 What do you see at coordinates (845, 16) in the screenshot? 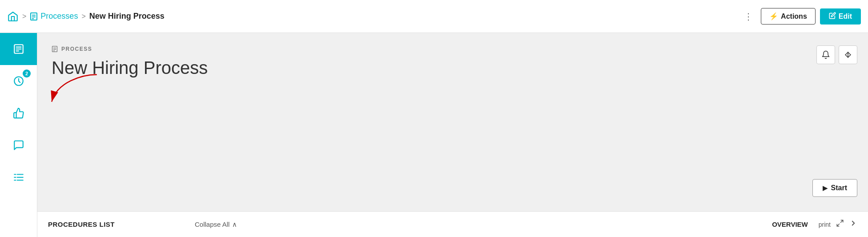
I see `edit-label: Edit` at bounding box center [845, 16].